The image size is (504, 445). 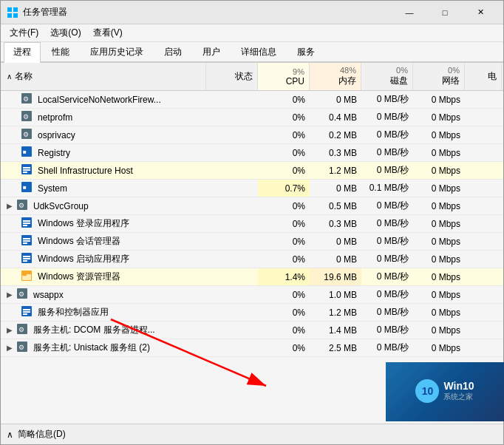 What do you see at coordinates (104, 117) in the screenshot?
I see `process-name: ⚙ netprofm` at bounding box center [104, 117].